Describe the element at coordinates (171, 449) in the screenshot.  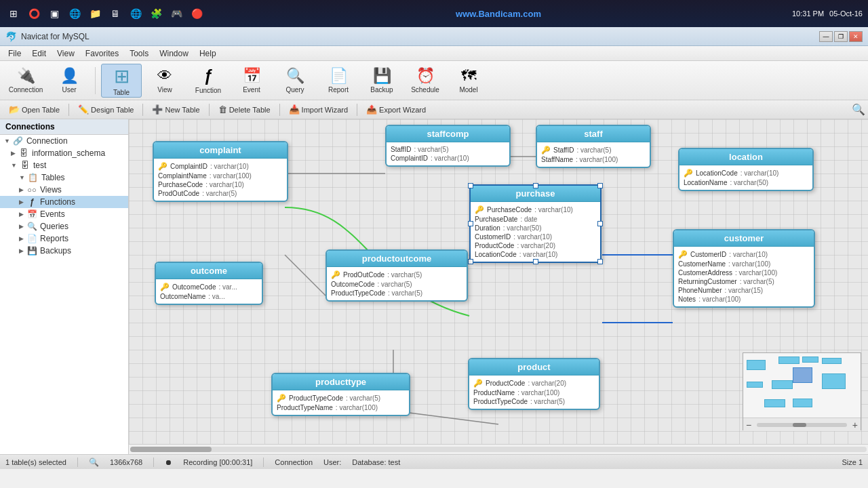
I see `scroll-thumb` at that location.